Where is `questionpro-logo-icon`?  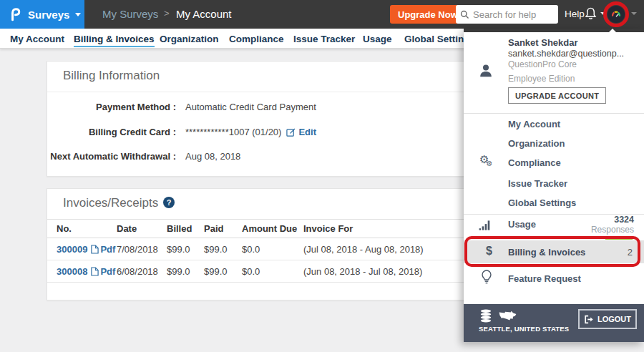 questionpro-logo-icon is located at coordinates (16, 14).